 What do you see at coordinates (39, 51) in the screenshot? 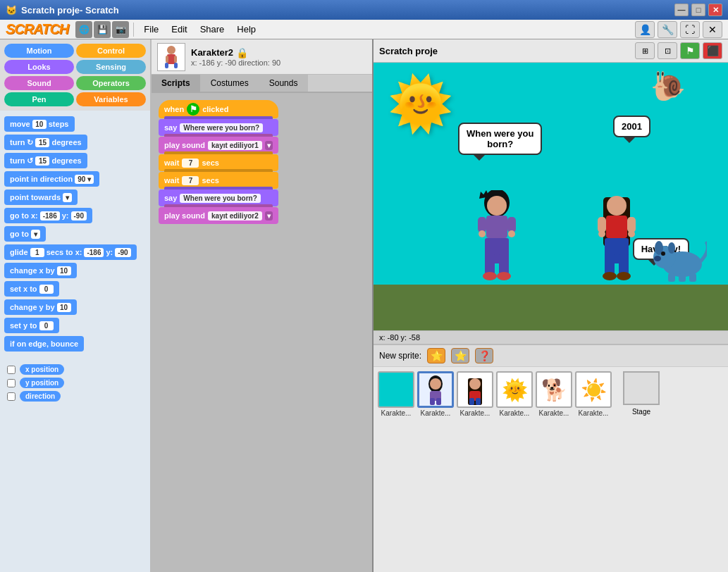
I see `category-motion: Motion` at bounding box center [39, 51].